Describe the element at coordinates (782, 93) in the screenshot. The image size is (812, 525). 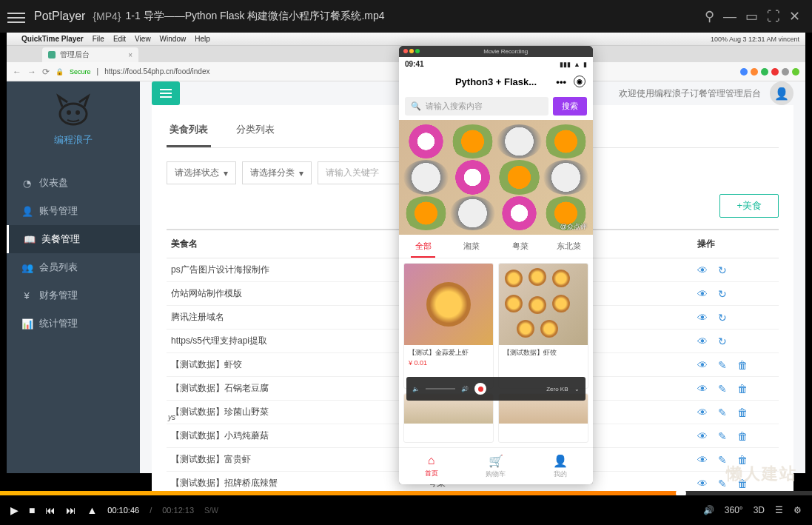
I see `avatar: 👤` at that location.